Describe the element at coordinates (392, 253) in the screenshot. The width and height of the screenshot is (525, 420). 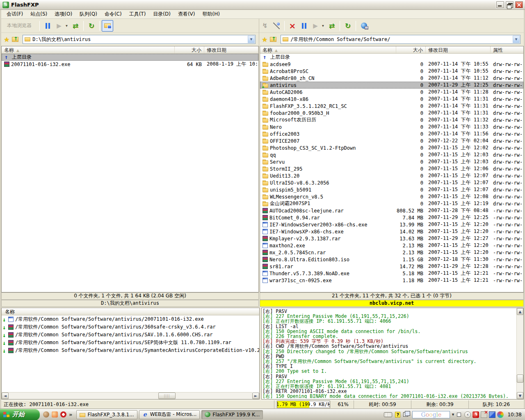
I see `file-row: mx_2.0.5.7845cn.rar 2.13 MB 2007-11-15 上…` at that location.